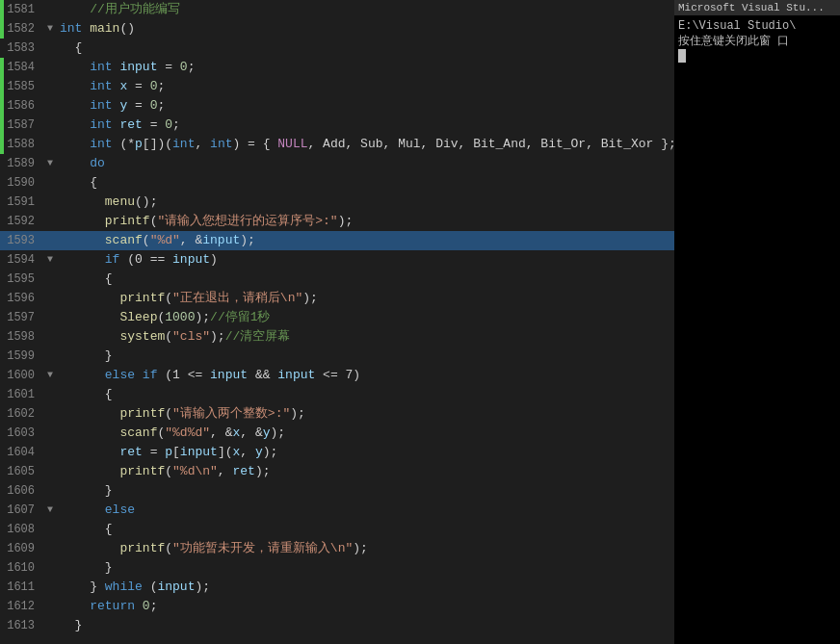  Describe the element at coordinates (366, 606) in the screenshot. I see `code-text: return 0;` at that location.